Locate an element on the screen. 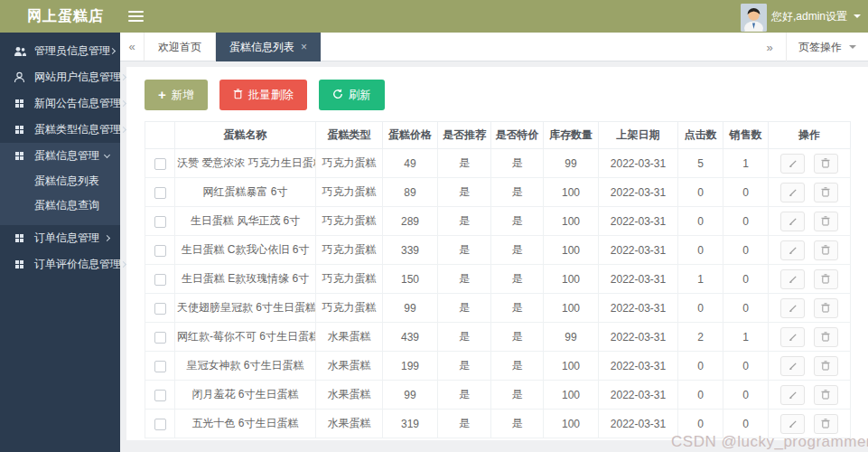 The image size is (868, 452). sidebar-item-cake-types: 蛋糕类型信息管理 is located at coordinates (60, 130).